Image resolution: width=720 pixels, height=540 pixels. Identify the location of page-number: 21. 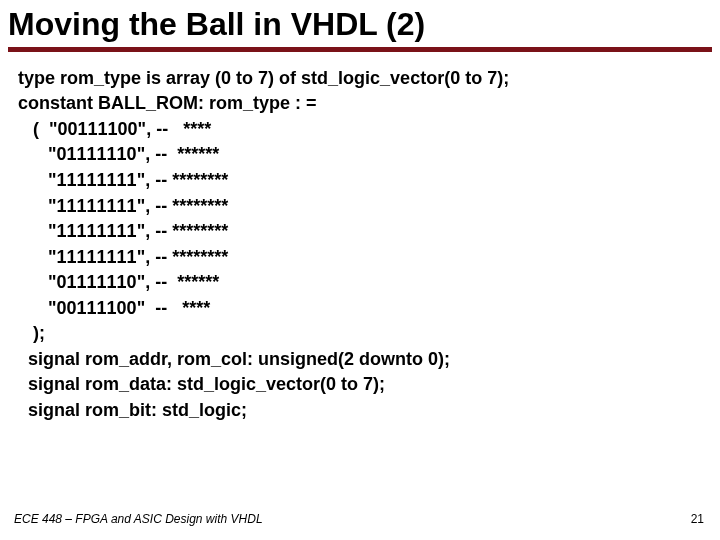
(698, 519).